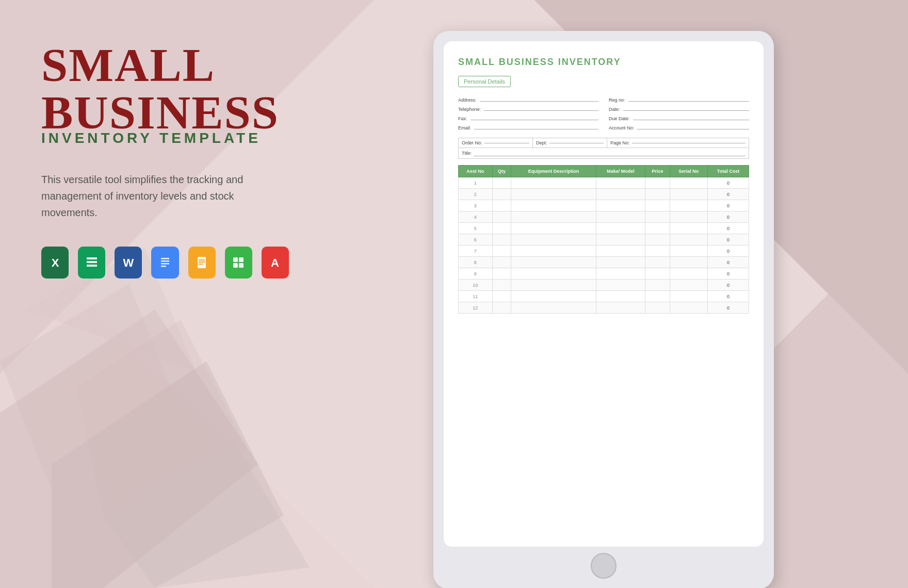  Describe the element at coordinates (604, 228) in the screenshot. I see `table-row: 5 0` at that location.